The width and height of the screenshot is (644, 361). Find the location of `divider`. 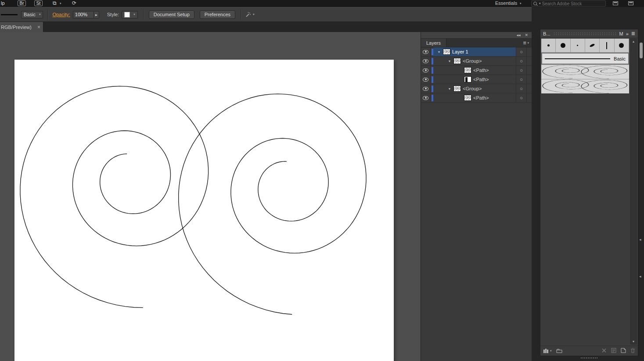

divider is located at coordinates (143, 14).